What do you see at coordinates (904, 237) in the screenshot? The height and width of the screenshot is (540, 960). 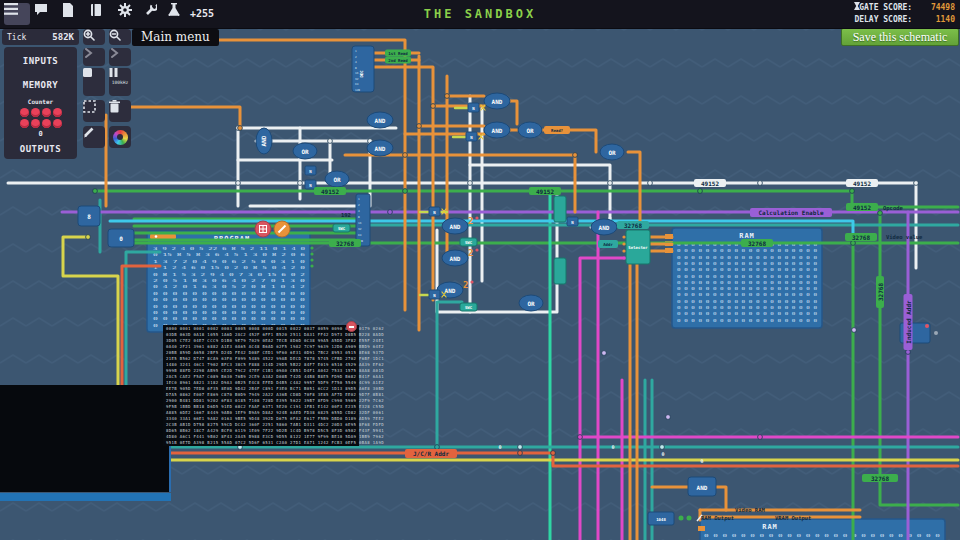 I see `video-value-label: Video value` at bounding box center [904, 237].